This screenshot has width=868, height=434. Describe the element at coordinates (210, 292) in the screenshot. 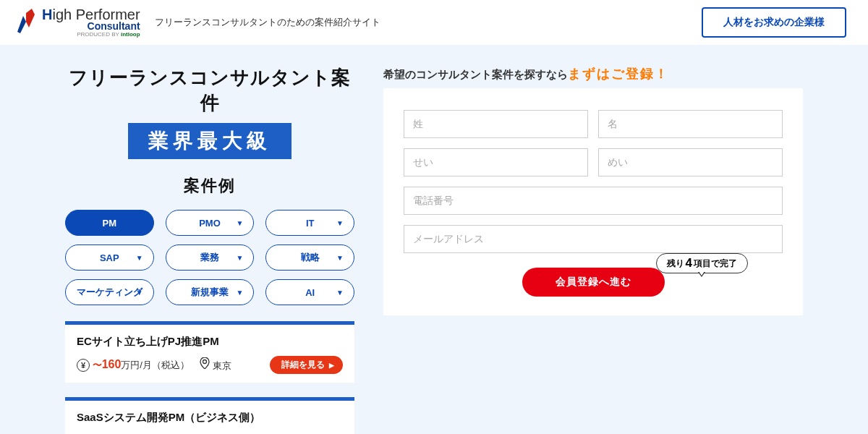

I see `category-新規事業: 新規事業▼` at that location.